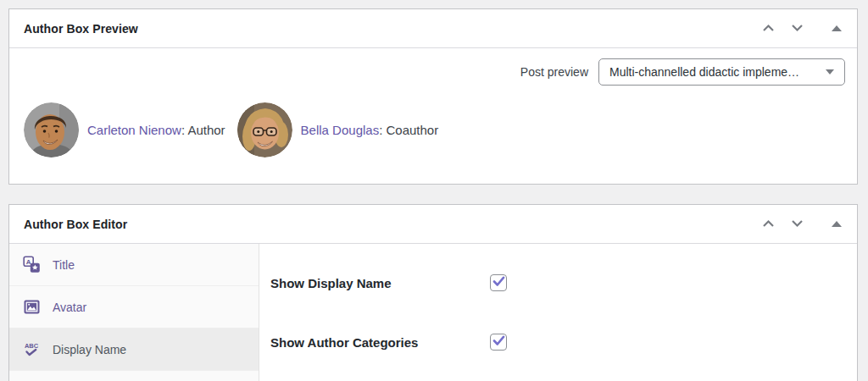  What do you see at coordinates (433, 29) in the screenshot?
I see `preview-panel-header: Author Box Preview` at bounding box center [433, 29].